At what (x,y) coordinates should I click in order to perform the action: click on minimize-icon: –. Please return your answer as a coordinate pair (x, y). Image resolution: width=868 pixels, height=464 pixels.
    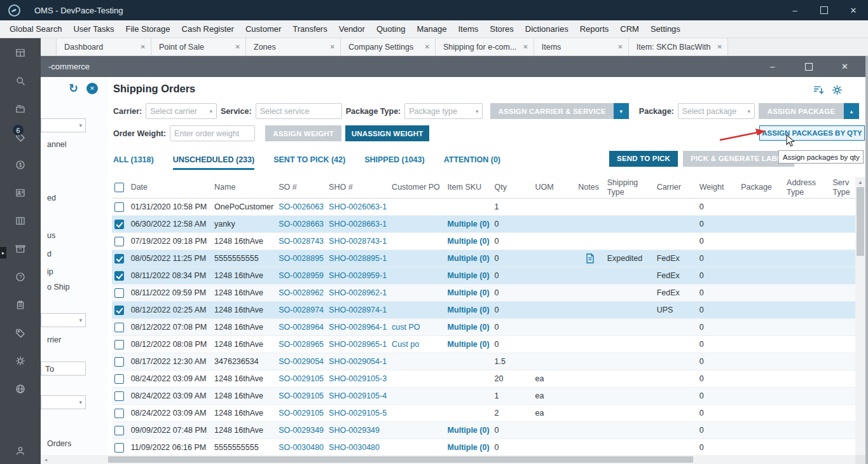
    Looking at the image, I should click on (795, 10).